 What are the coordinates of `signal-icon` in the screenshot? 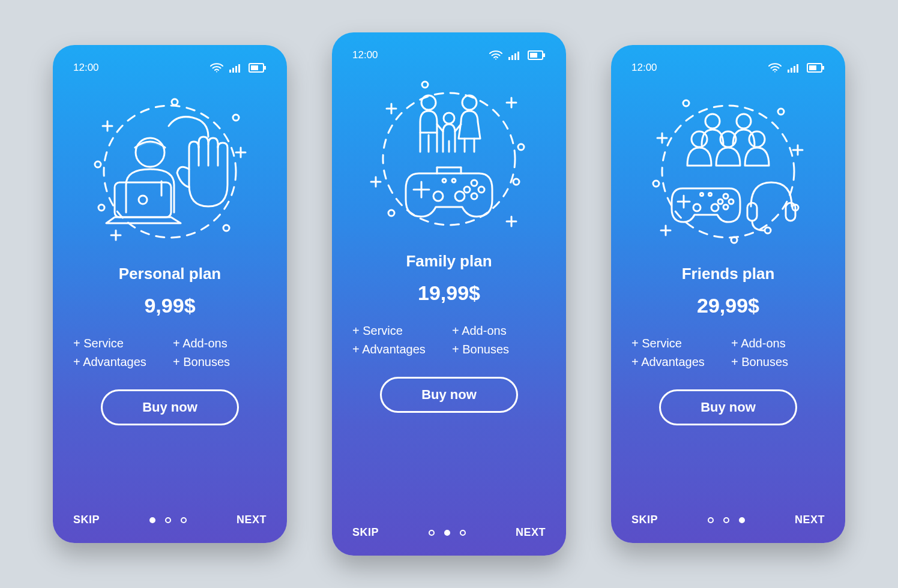 It's located at (236, 68).